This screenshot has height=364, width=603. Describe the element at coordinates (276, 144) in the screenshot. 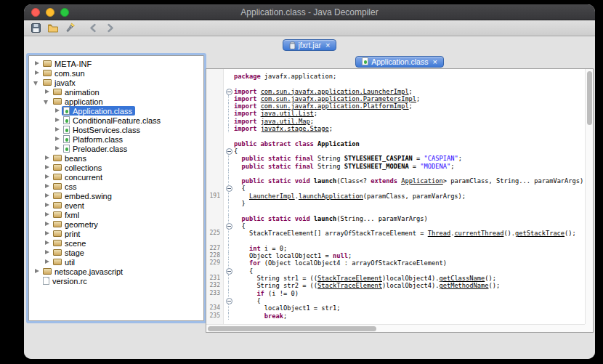

I see `code-token: public abstract class` at that location.